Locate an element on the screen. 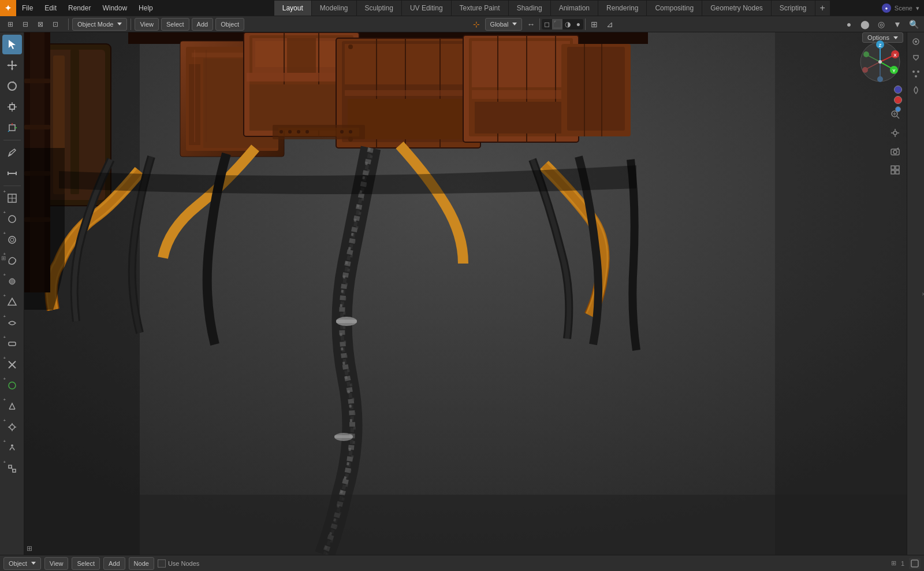 The height and width of the screenshot is (571, 924). select-tool-btn is located at coordinates (12, 45).